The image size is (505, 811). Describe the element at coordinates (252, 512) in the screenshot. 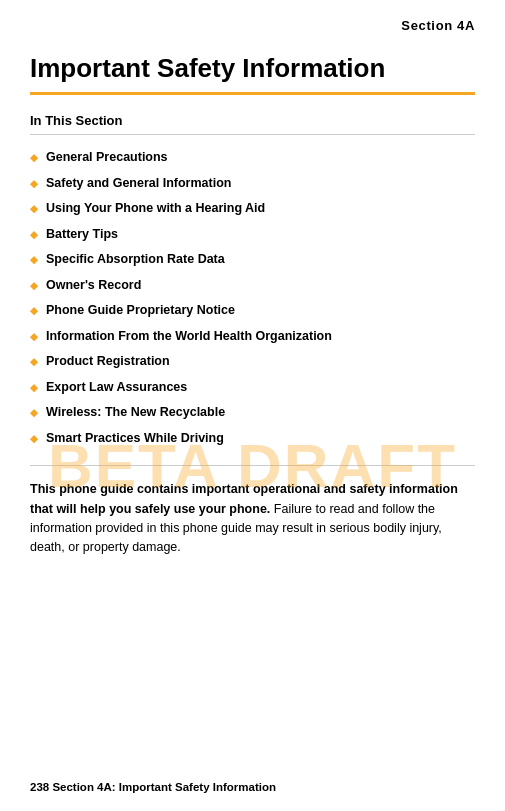

I see `description-text: This phone guide contains important oper…` at that location.